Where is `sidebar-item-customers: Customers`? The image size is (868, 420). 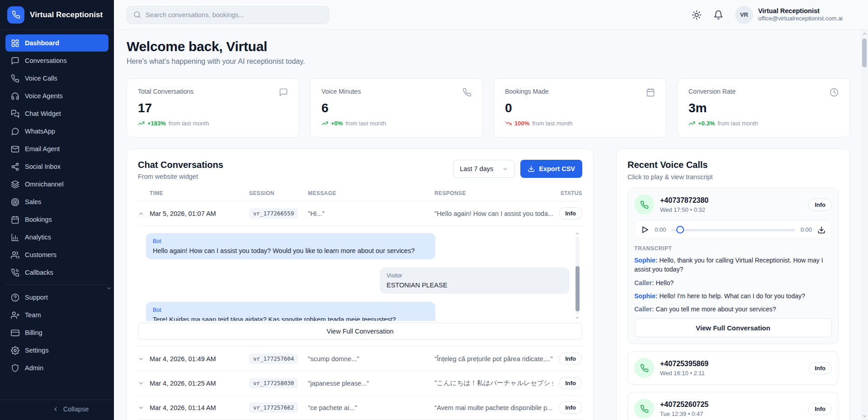 sidebar-item-customers: Customers is located at coordinates (57, 255).